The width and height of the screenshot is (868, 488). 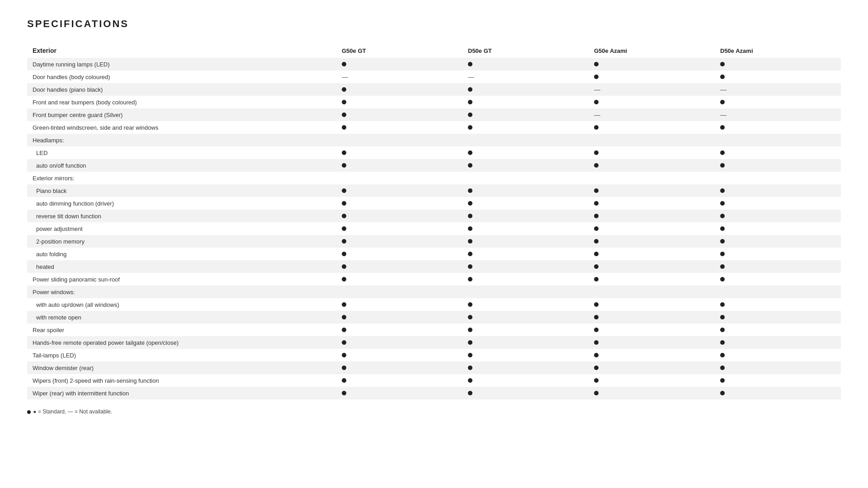 What do you see at coordinates (434, 292) in the screenshot?
I see `table-row: Power windows:` at bounding box center [434, 292].